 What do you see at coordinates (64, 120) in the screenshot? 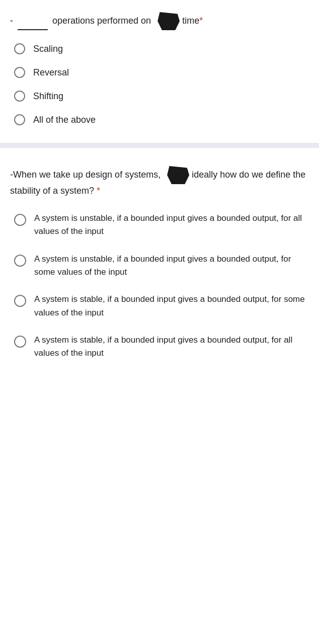
I see `q1-label-all: All of the above` at bounding box center [64, 120].